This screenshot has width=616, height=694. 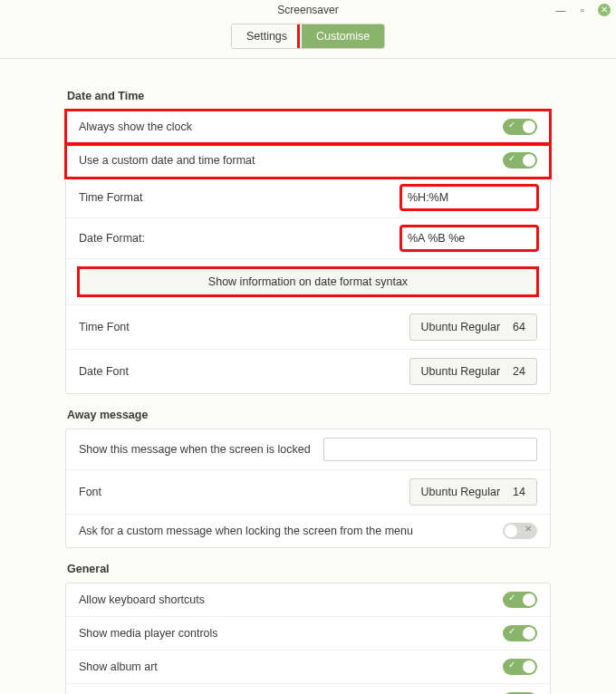 I want to click on away-msg-input, so click(x=430, y=449).